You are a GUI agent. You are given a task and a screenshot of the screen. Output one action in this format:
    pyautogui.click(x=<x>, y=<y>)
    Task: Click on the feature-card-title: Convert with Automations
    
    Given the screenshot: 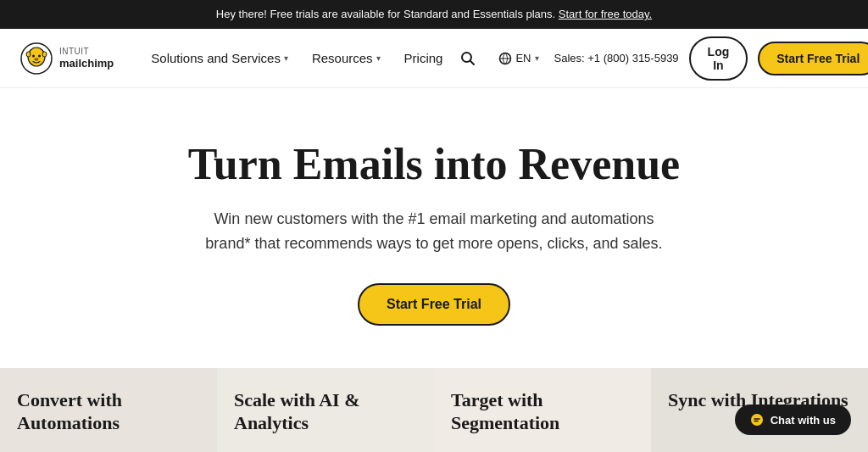 What is the action you would take?
    pyautogui.click(x=108, y=412)
    